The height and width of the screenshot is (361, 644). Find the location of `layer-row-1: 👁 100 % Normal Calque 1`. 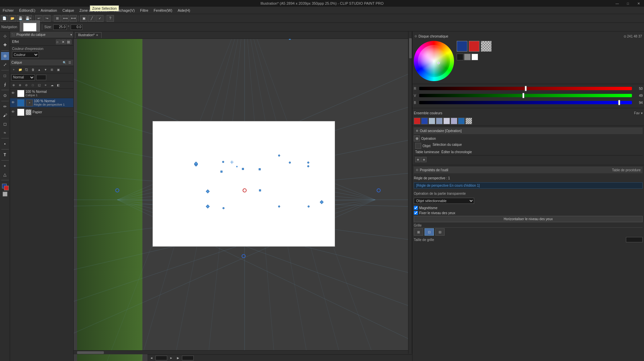

layer-row-1: 👁 100 % Normal Calque 1 is located at coordinates (42, 94).